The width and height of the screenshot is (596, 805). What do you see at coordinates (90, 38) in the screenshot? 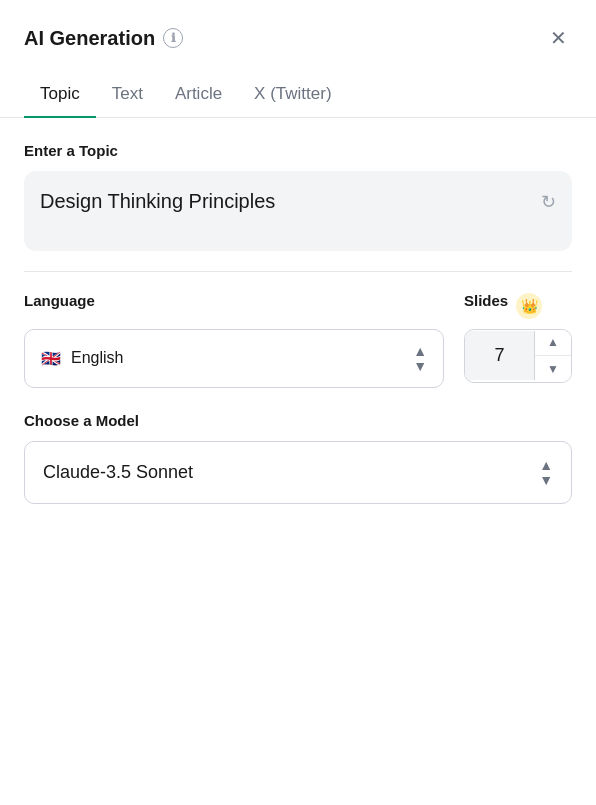
I see `panel-title: AI Generation` at bounding box center [90, 38].